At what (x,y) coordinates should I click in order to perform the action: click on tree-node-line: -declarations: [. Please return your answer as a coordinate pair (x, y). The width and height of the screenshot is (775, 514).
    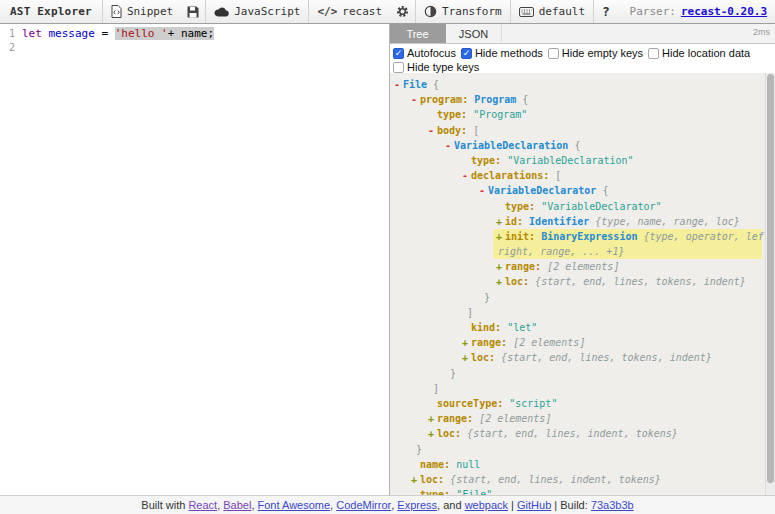
    Looking at the image, I should click on (582, 176).